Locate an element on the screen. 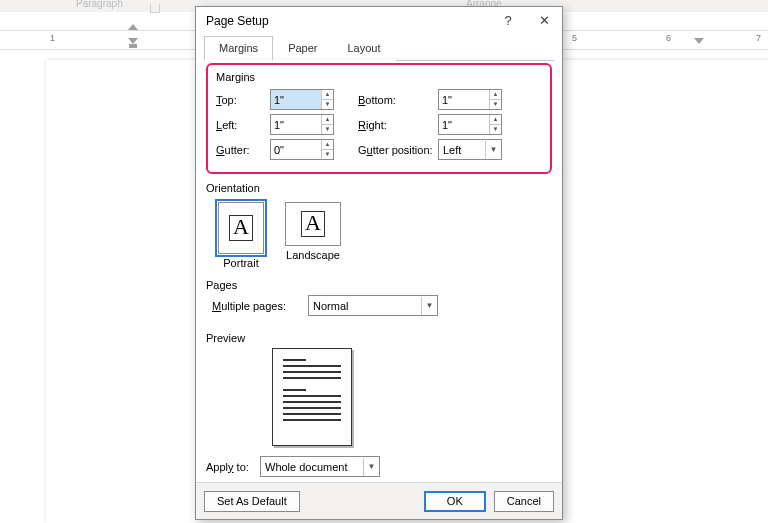 Image resolution: width=768 pixels, height=523 pixels. multiple-pages-label: Multiple pages: is located at coordinates (260, 306).